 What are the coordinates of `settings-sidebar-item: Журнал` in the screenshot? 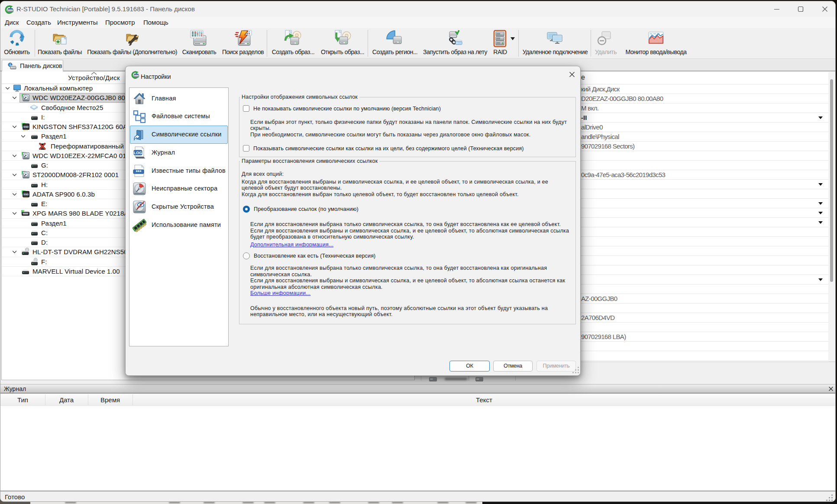 It's located at (179, 153).